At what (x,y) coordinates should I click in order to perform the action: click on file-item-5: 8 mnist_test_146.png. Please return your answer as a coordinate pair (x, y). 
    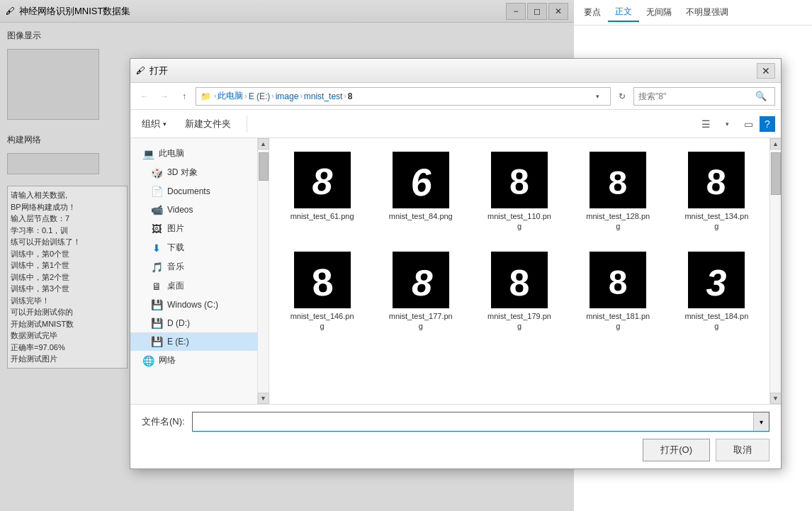
    Looking at the image, I should click on (322, 292).